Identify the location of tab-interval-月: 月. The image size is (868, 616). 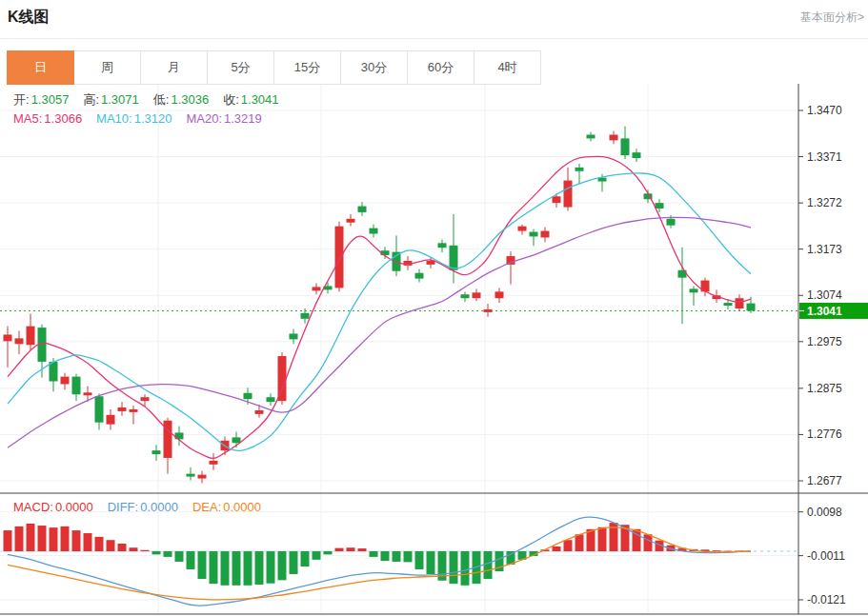
(173, 68).